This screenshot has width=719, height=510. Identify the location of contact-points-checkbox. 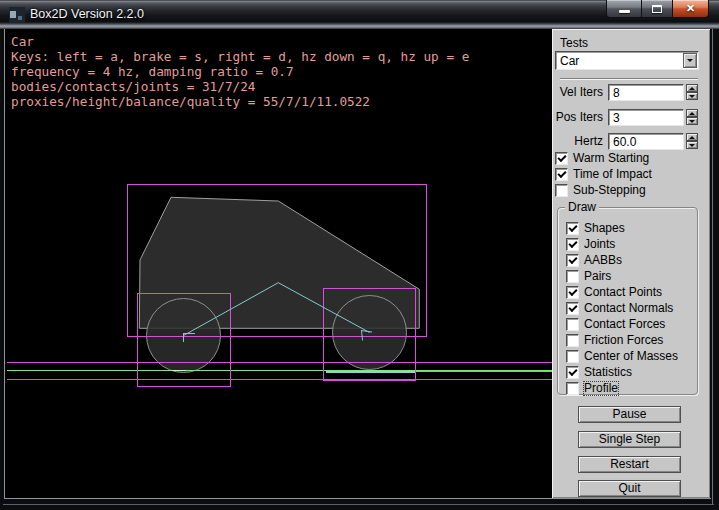
(572, 292).